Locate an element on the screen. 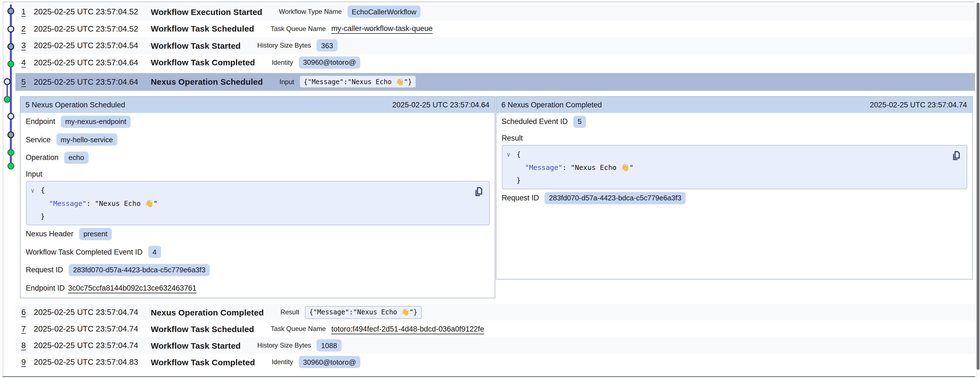 The image size is (980, 378). event-number-link: 7 is located at coordinates (27, 329).